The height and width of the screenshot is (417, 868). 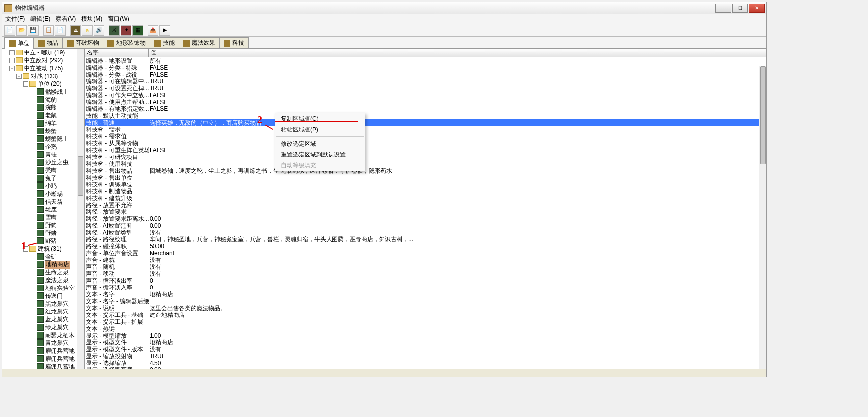 I want to click on prop-scroll-thumb, so click(x=763, y=115).